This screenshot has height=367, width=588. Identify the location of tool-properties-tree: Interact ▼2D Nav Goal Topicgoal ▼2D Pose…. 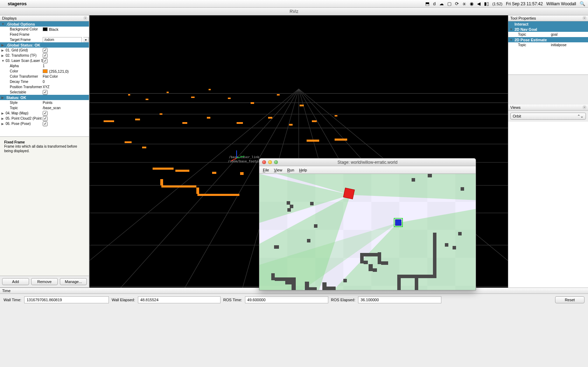
(548, 48).